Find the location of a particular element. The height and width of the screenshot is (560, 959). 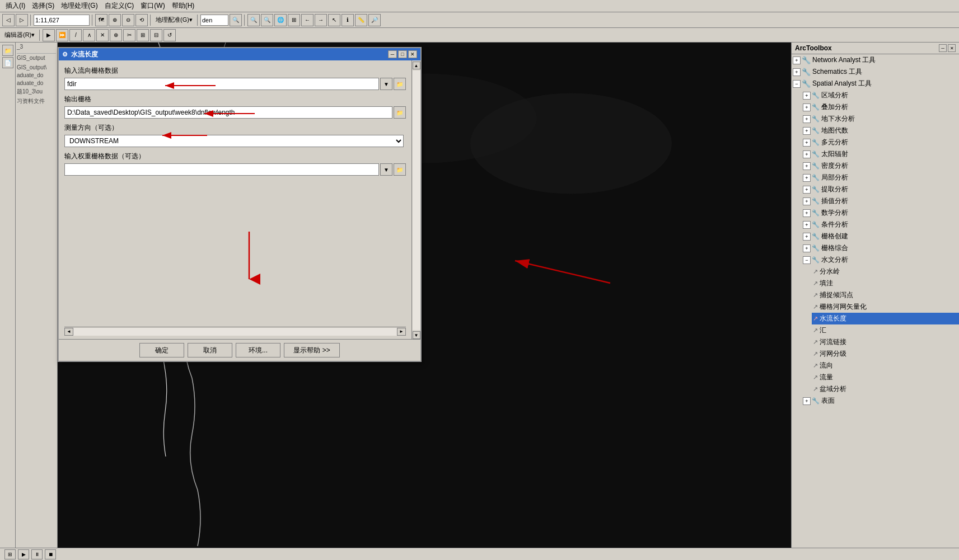

tree-item-area: + 🔧 区域分析 is located at coordinates (880, 95).